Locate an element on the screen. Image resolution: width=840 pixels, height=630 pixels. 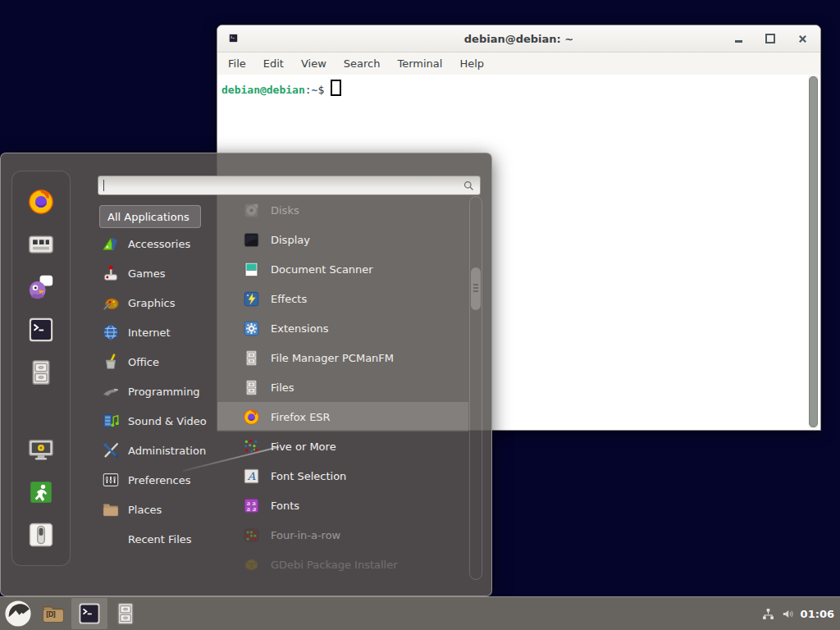
window-controls is located at coordinates (771, 39).